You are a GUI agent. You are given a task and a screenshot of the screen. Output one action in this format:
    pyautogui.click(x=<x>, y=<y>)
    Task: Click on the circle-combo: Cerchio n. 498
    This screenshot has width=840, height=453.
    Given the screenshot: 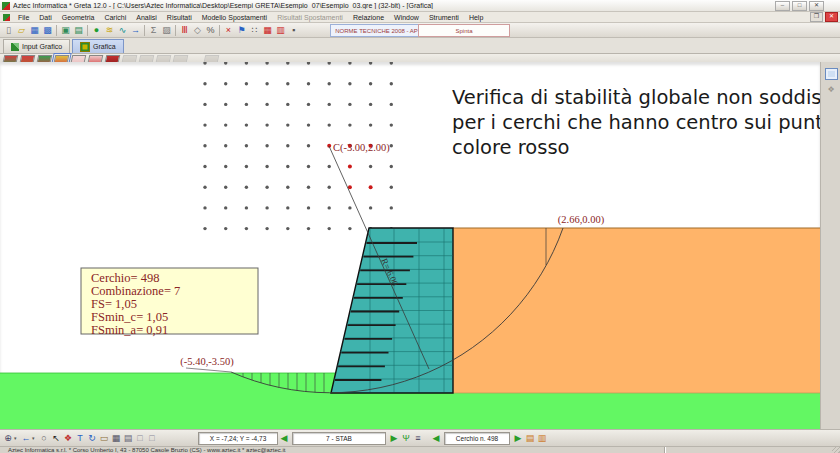 What is the action you would take?
    pyautogui.click(x=477, y=438)
    